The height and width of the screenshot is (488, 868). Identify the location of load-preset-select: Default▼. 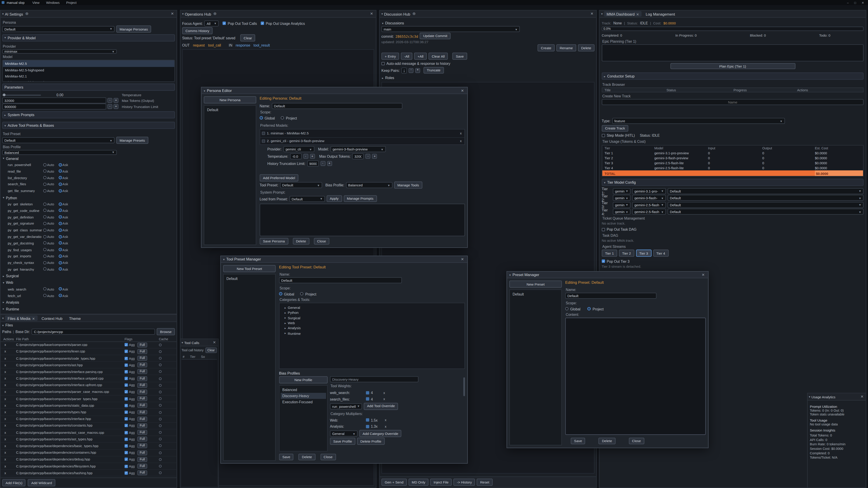
(307, 199).